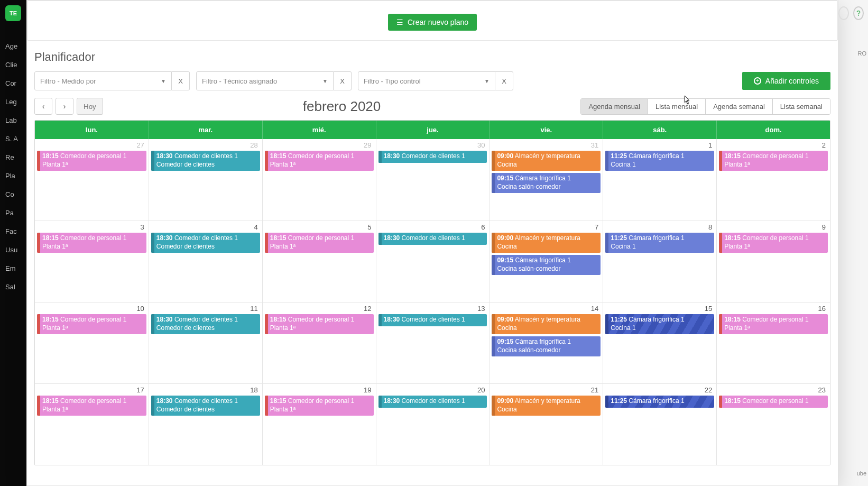 The image size is (868, 486). Describe the element at coordinates (660, 343) in the screenshot. I see `calendar-day: 1511:25 Cámara frigorífica 1Cocina 1` at that location.